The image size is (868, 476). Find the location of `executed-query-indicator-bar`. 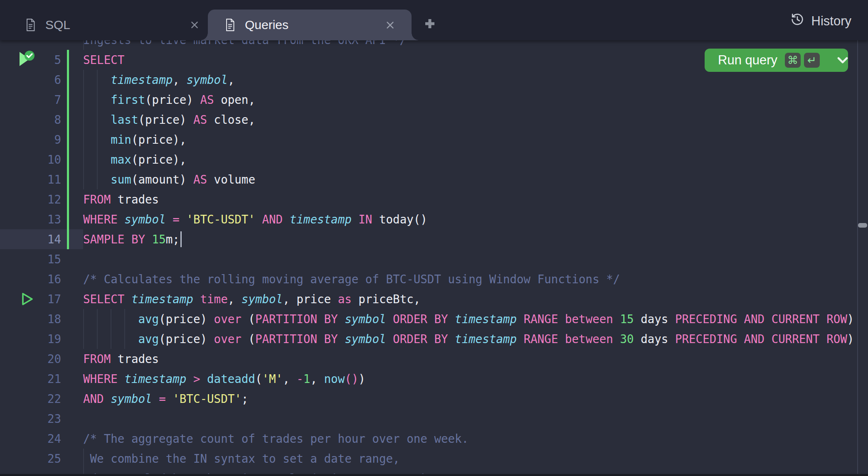

executed-query-indicator-bar is located at coordinates (68, 150).